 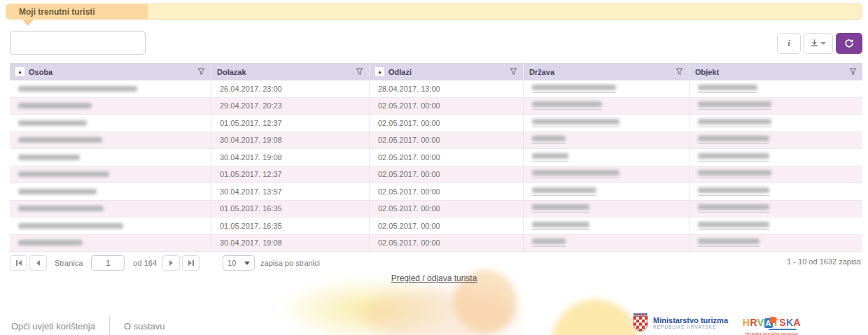 I want to click on column-label: Odlazi, so click(x=400, y=72).